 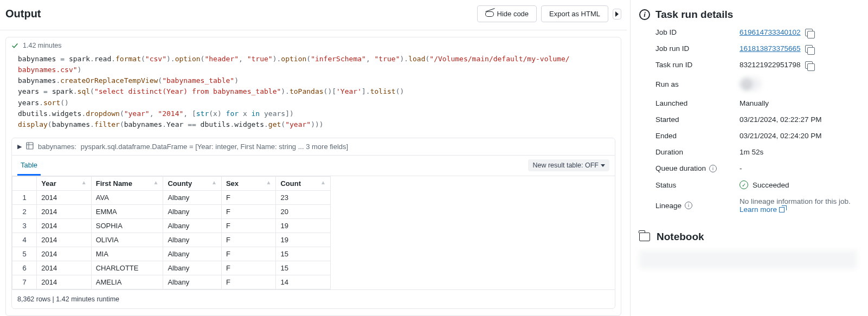 What do you see at coordinates (762, 209) in the screenshot?
I see `lineage-learn-more-link: Learn more` at bounding box center [762, 209].